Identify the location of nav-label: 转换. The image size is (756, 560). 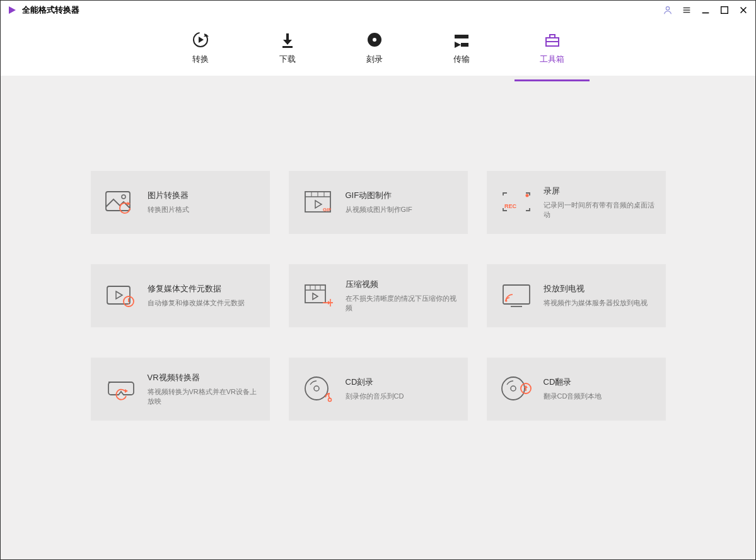
(201, 59).